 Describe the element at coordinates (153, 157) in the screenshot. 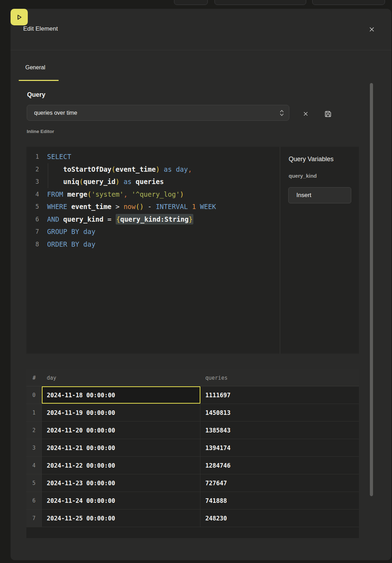

I see `code-line: 1SELECT` at that location.